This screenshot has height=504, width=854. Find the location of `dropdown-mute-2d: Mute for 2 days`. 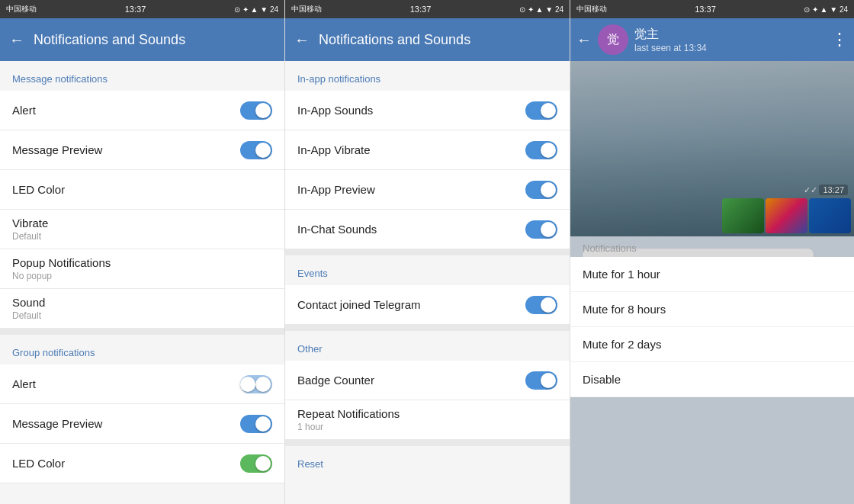

dropdown-mute-2d: Mute for 2 days is located at coordinates (712, 345).